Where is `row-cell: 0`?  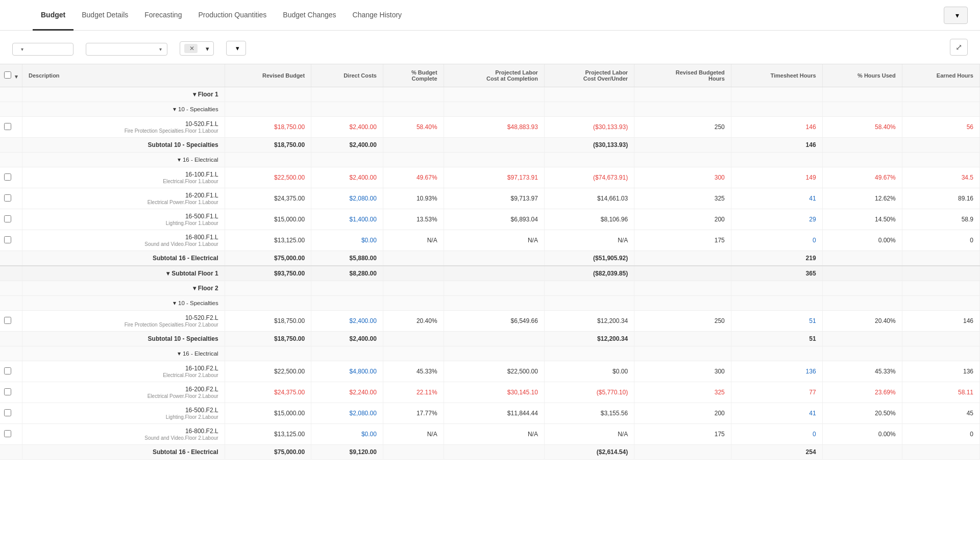 row-cell: 0 is located at coordinates (941, 241).